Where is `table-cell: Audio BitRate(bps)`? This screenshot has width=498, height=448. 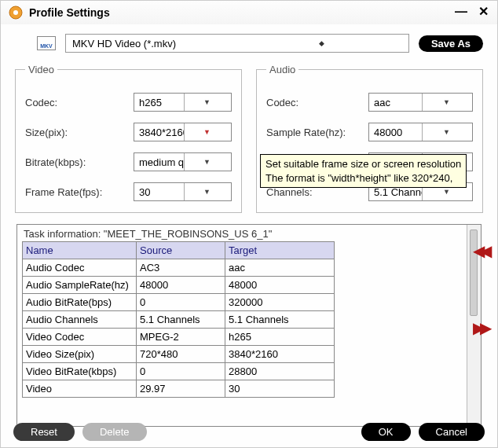 table-cell: Audio BitRate(bps) is located at coordinates (80, 303).